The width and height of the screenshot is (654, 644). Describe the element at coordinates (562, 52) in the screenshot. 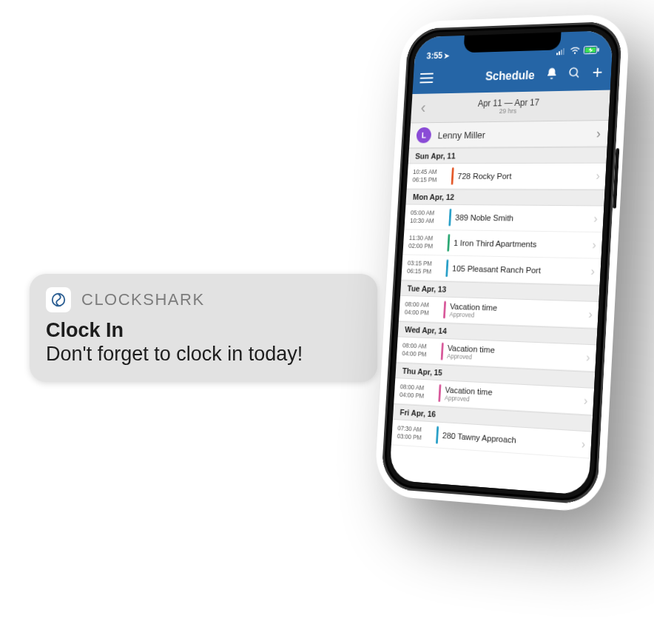

I see `signal-icon` at that location.